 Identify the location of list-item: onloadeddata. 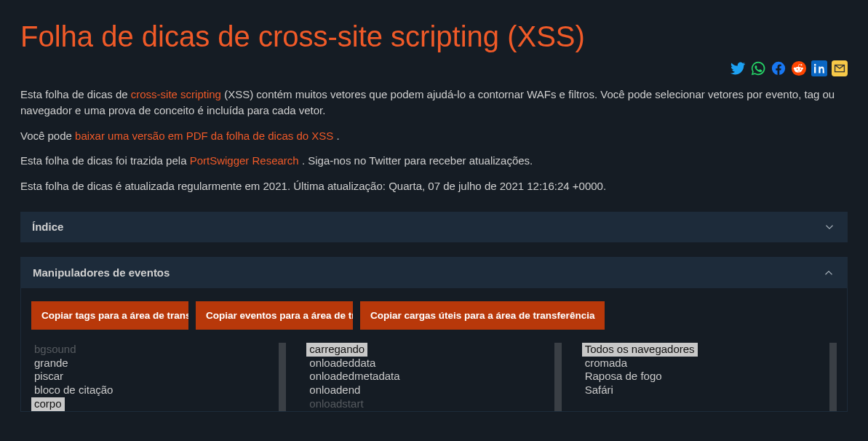
(342, 364).